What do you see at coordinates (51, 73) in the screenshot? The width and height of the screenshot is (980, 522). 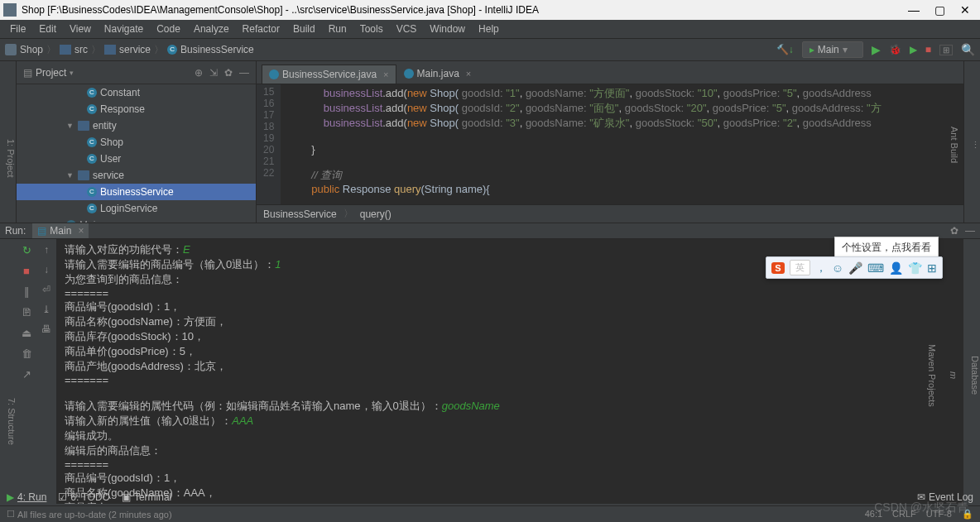 I see `project-pane-title: Project` at bounding box center [51, 73].